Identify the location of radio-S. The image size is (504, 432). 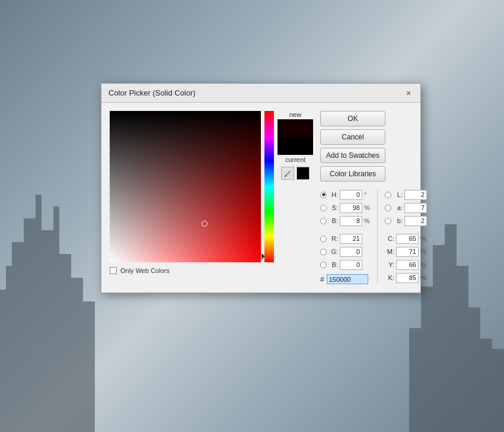
(324, 208).